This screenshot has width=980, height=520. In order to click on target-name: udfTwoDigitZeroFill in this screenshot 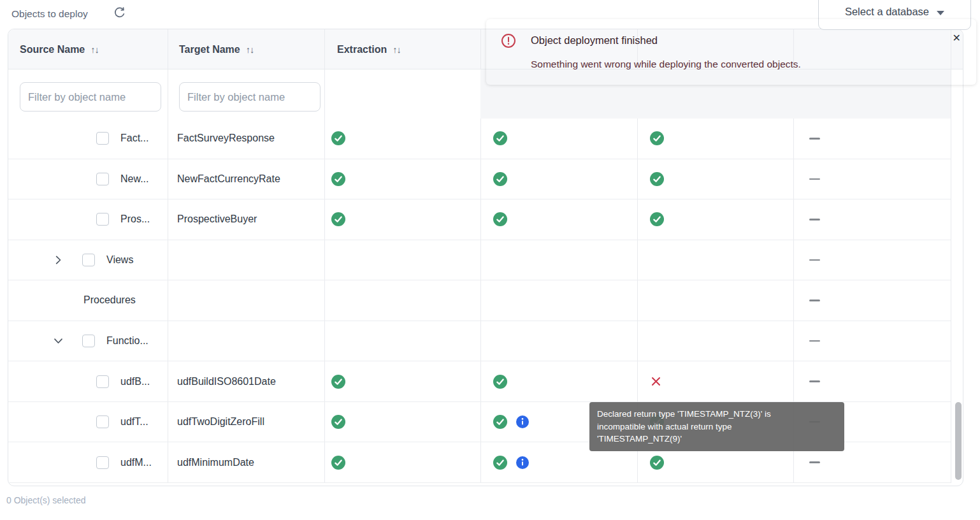, I will do `click(220, 422)`.